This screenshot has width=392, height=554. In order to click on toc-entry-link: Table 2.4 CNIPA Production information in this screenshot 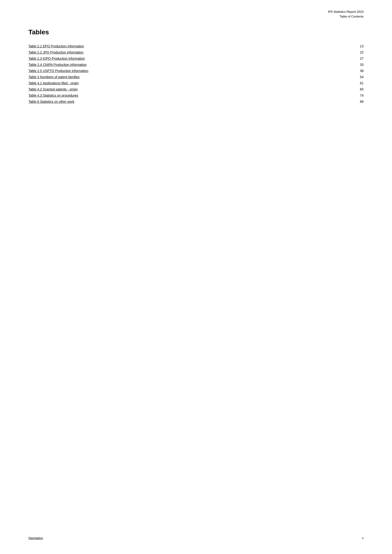, I will do `click(57, 65)`.